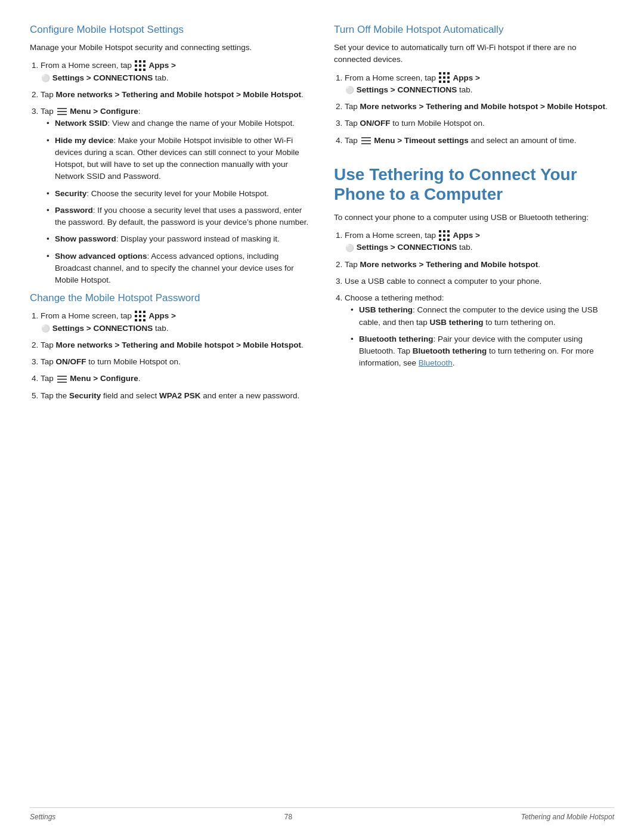  What do you see at coordinates (479, 123) in the screenshot?
I see `turnoff-step-3: Tap ON/OFF to turn Mobile Hotspot on.` at bounding box center [479, 123].